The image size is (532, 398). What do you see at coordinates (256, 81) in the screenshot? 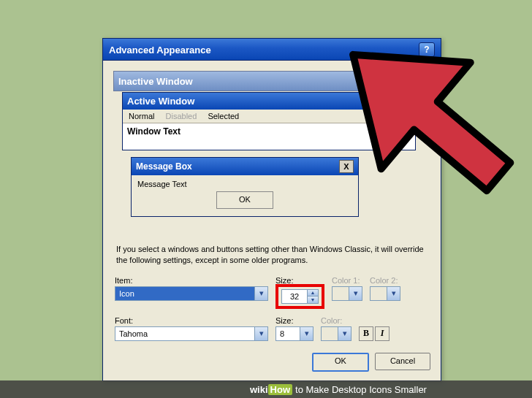
I see `preview-inactive-window: Inactive Window X` at bounding box center [256, 81].